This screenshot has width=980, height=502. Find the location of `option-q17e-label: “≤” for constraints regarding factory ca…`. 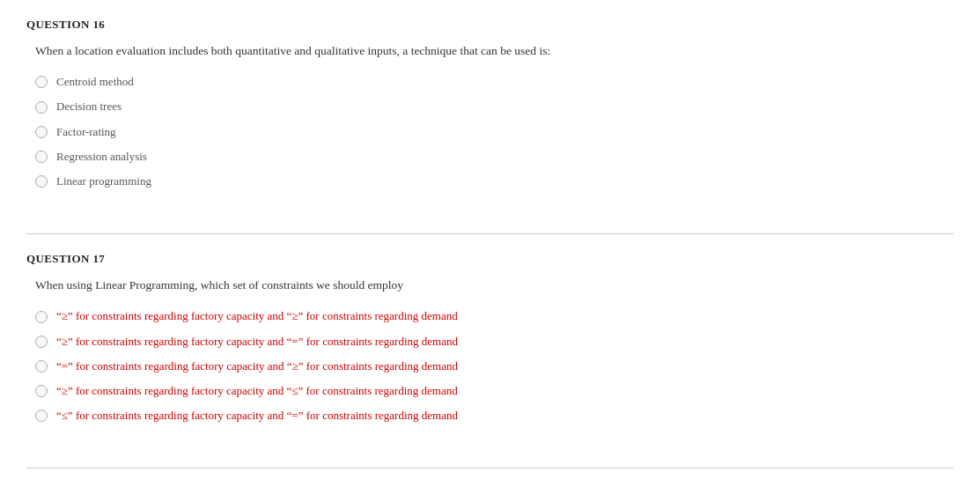

option-q17e-label: “≤” for constraints regarding factory ca… is located at coordinates (257, 416).